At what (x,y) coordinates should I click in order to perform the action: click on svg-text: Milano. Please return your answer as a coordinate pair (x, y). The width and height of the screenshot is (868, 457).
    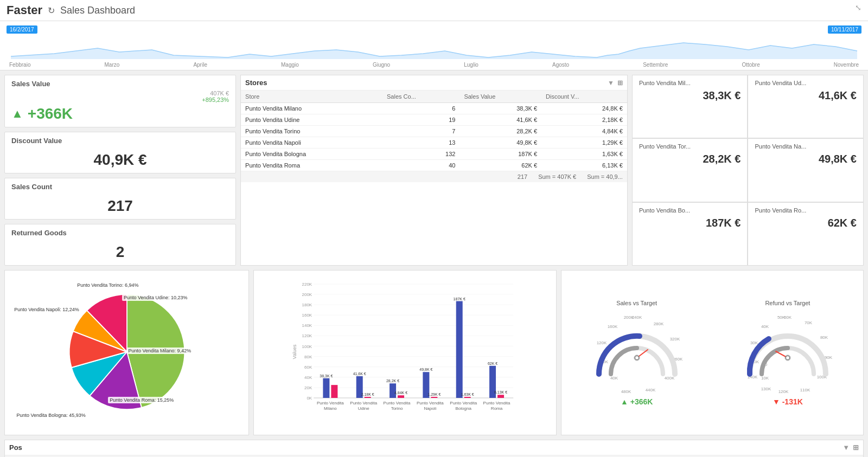
    Looking at the image, I should click on (330, 409).